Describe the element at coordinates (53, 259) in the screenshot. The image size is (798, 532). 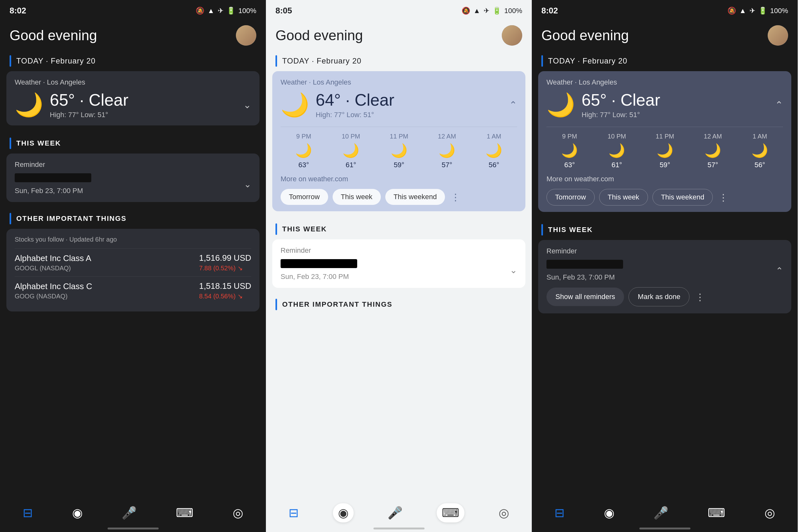
I see `stock-name-1a: Alphabet Inc Class A` at that location.